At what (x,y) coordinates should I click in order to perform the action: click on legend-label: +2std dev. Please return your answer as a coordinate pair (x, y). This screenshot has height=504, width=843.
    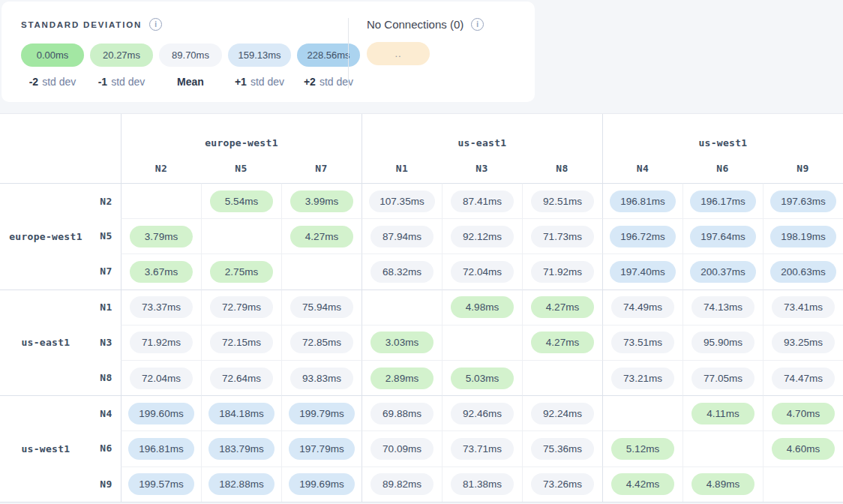
    Looking at the image, I should click on (328, 82).